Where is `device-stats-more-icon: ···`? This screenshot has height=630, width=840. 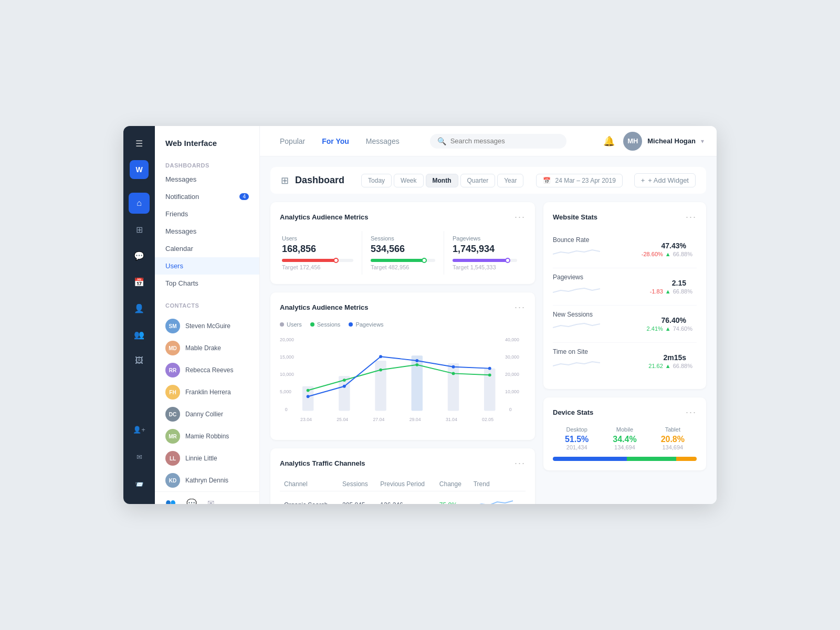 device-stats-more-icon: ··· is located at coordinates (691, 413).